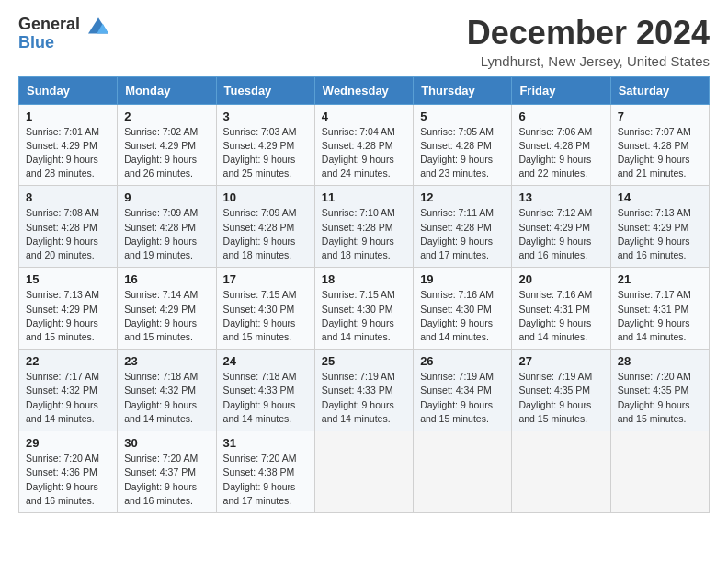  I want to click on day-info: Sunrise: 7:20 AM Sunset: 4:37 PM Dayligh…, so click(166, 480).